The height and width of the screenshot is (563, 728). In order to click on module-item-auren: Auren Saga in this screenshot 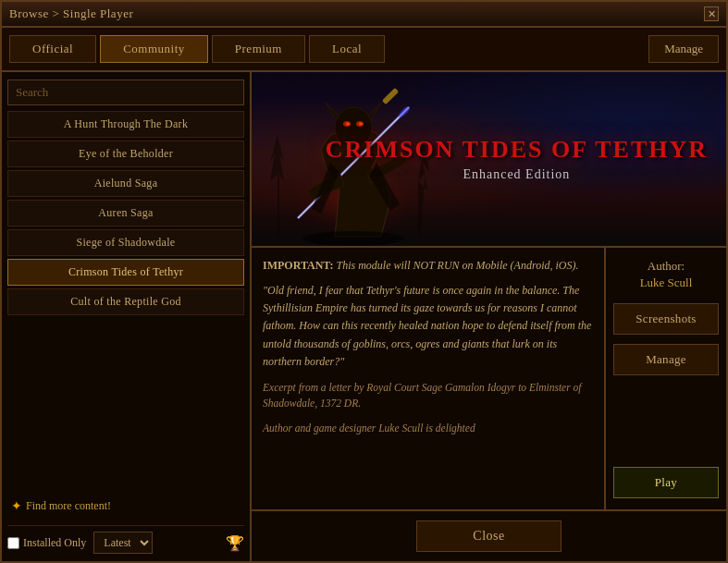, I will do `click(126, 213)`.